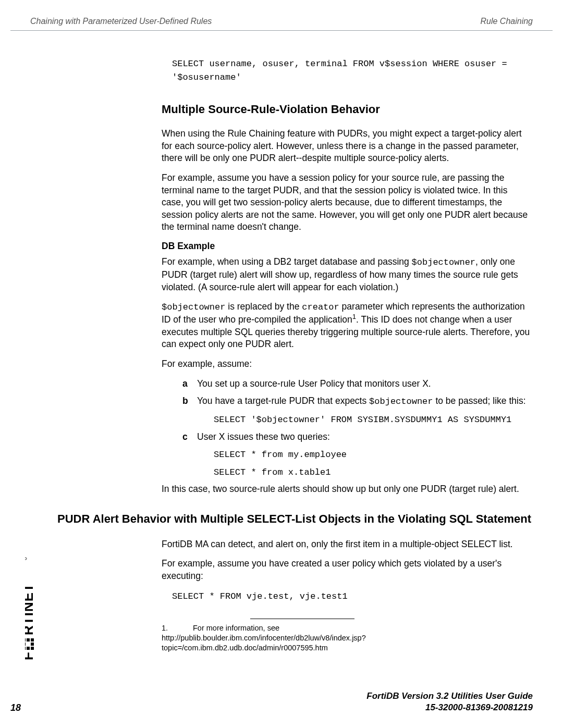  Describe the element at coordinates (347, 489) in the screenshot. I see `paragraph: In this case, two source-rule alerts sho…` at that location.